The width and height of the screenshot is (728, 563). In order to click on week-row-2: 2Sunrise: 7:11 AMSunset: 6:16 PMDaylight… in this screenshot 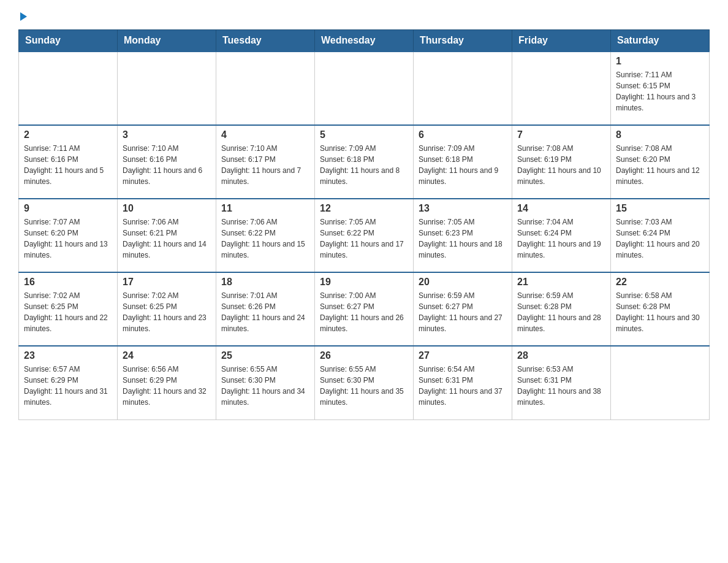, I will do `click(364, 162)`.